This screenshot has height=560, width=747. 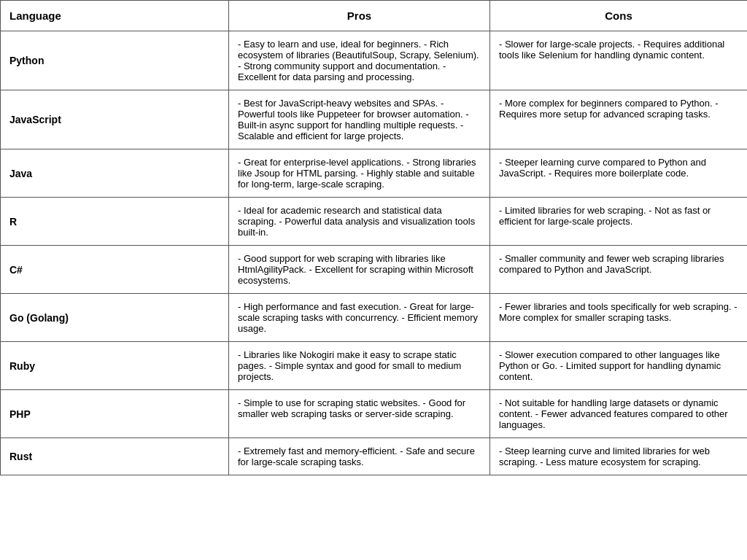 What do you see at coordinates (619, 174) in the screenshot?
I see `cons-cell: - Steeper learning curve compared to Pyt…` at bounding box center [619, 174].